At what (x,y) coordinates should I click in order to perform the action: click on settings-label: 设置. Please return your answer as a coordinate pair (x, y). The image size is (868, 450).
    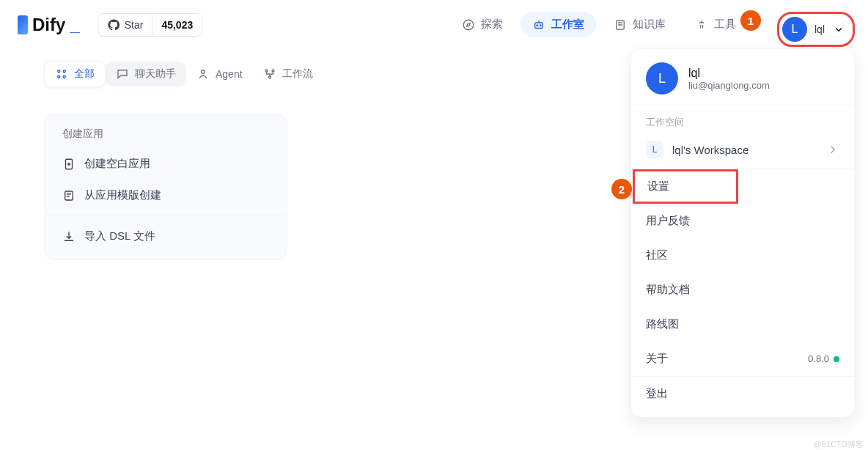
    Looking at the image, I should click on (658, 186).